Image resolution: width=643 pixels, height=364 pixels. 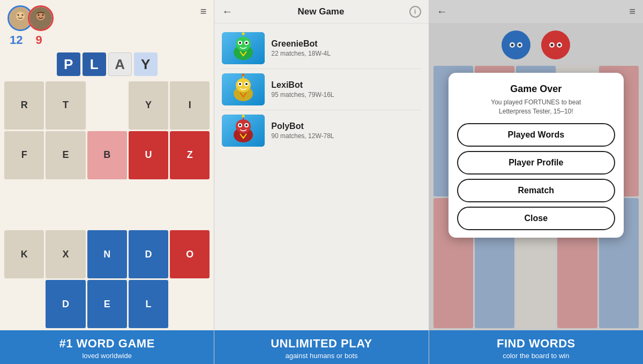 I want to click on bot-stats-greeniebot: 22 matches, 18W-4L, so click(x=346, y=54).